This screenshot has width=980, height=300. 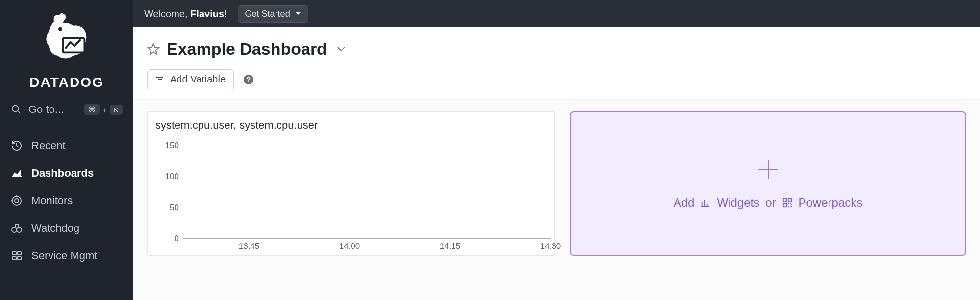 I want to click on goto-label: Go to..., so click(x=56, y=109).